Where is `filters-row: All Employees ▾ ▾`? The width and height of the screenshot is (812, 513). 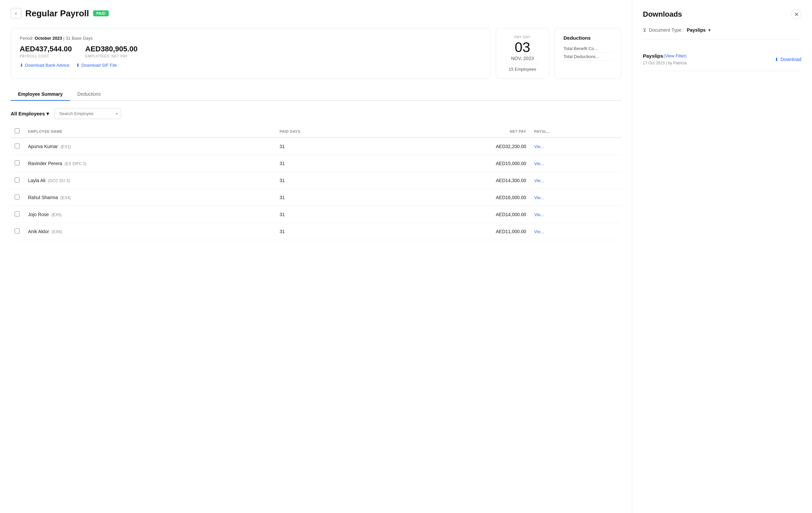
filters-row: All Employees ▾ ▾ is located at coordinates (316, 114).